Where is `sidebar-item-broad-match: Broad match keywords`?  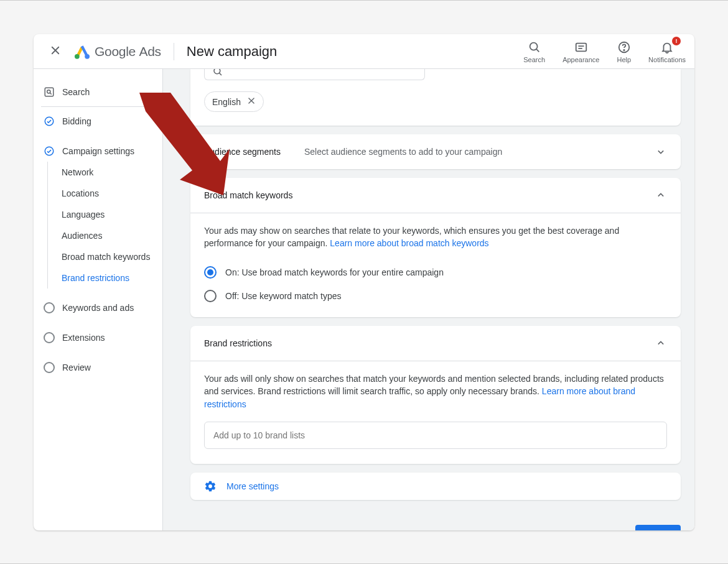 sidebar-item-broad-match: Broad match keywords is located at coordinates (101, 257).